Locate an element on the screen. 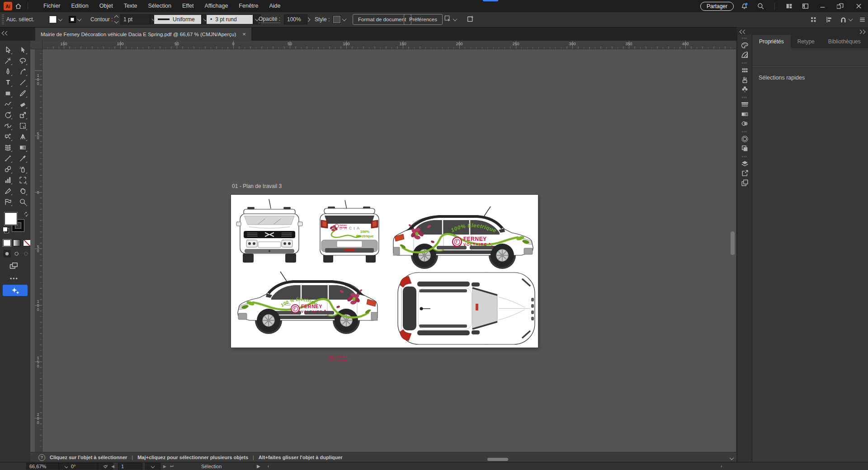 The width and height of the screenshot is (868, 470). rectangle-tool is located at coordinates (8, 93).